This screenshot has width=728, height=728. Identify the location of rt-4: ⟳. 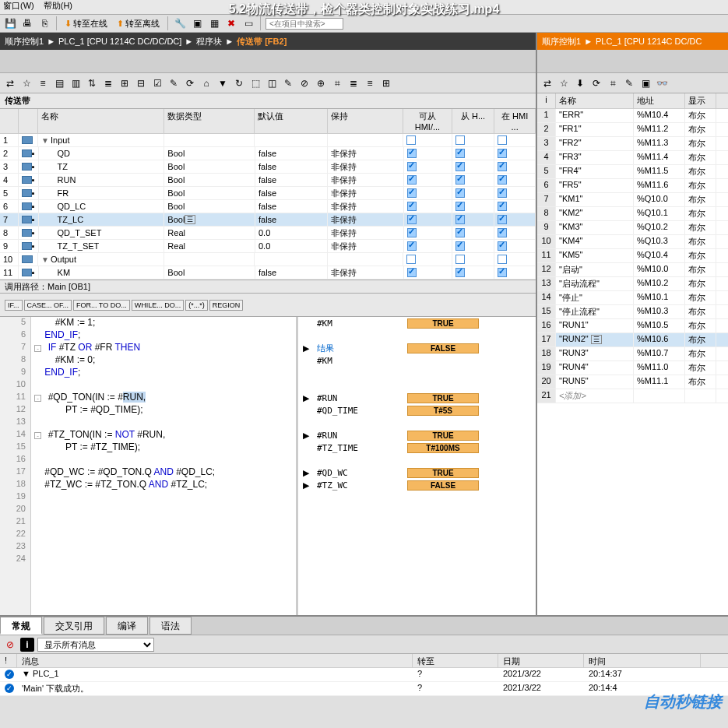
(596, 83).